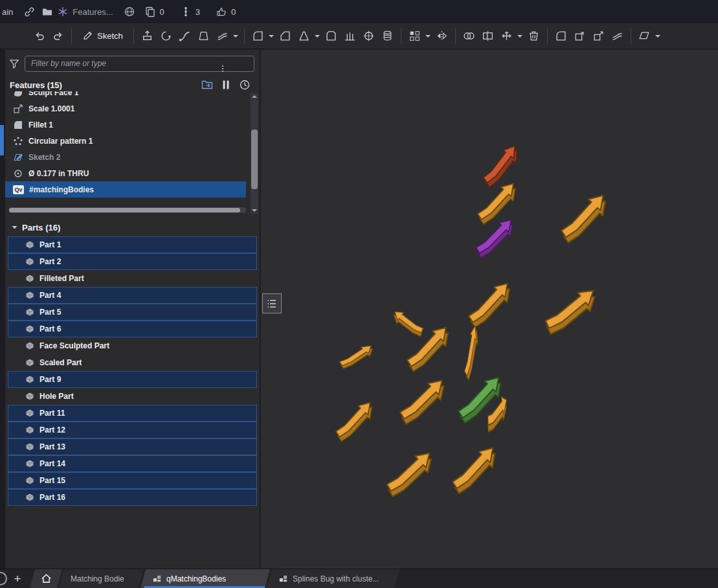 This screenshot has height=588, width=718. What do you see at coordinates (132, 295) in the screenshot?
I see `part-row: Part 4` at bounding box center [132, 295].